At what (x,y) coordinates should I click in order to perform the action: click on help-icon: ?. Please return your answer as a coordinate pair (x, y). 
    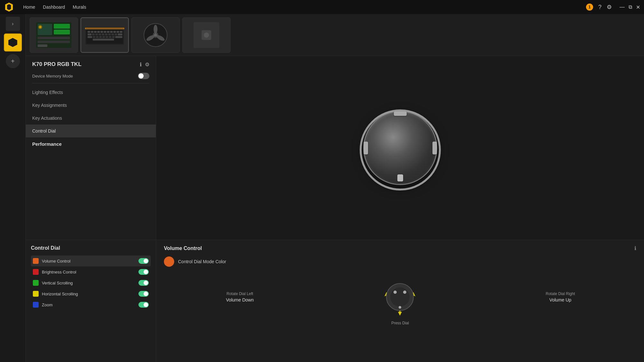
    Looking at the image, I should click on (600, 7).